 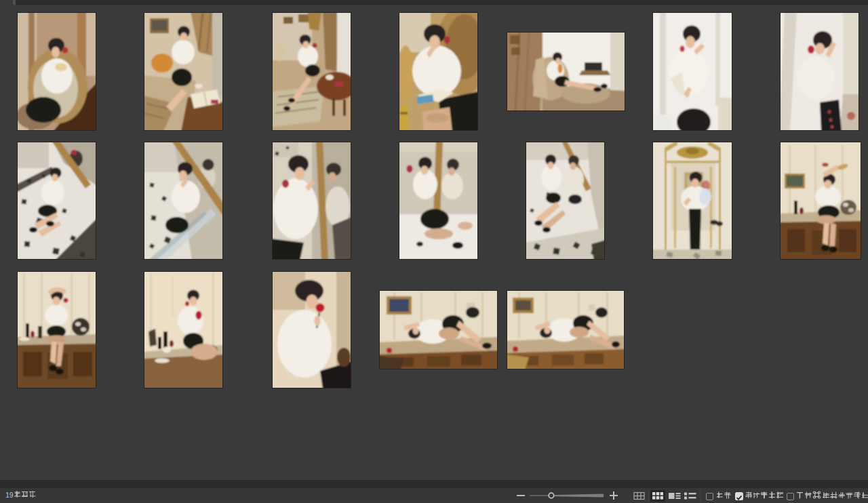 What do you see at coordinates (9, 495) in the screenshot?
I see `svg-text: 19` at bounding box center [9, 495].